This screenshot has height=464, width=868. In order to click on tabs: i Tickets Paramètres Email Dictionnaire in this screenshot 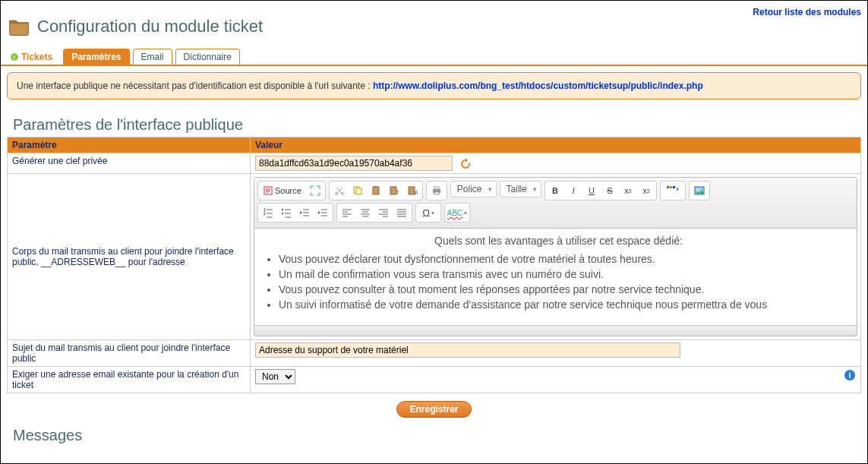, I will do `click(434, 58)`.